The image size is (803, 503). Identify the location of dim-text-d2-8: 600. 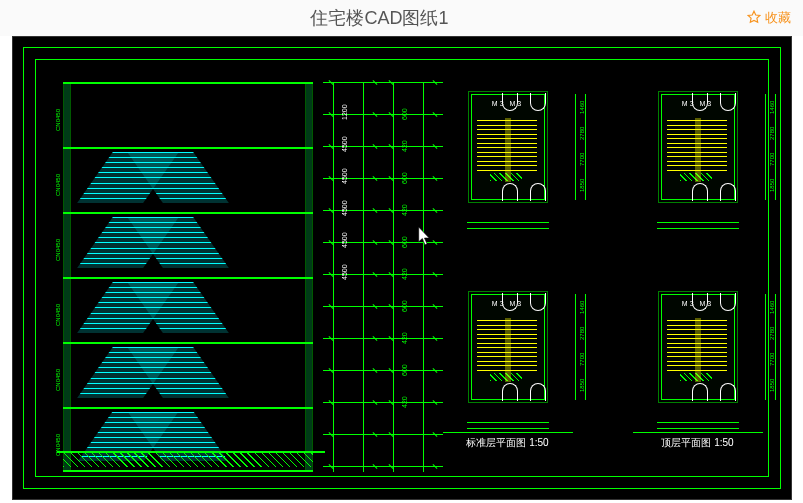
(404, 370).